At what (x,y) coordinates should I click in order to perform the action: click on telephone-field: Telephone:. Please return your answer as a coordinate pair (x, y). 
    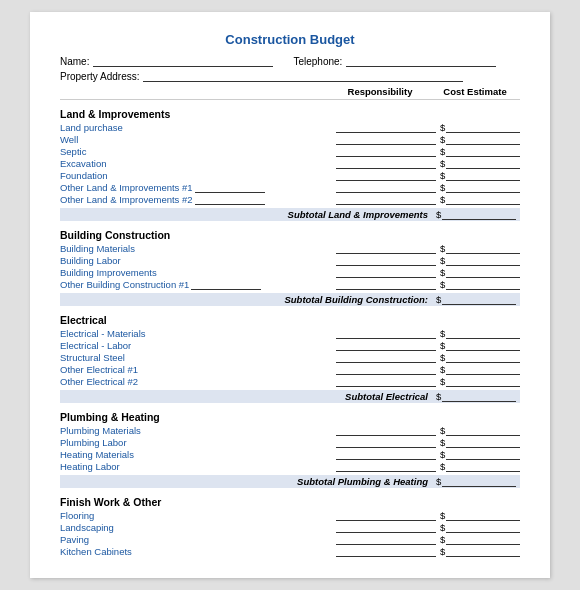
    Looking at the image, I should click on (394, 61).